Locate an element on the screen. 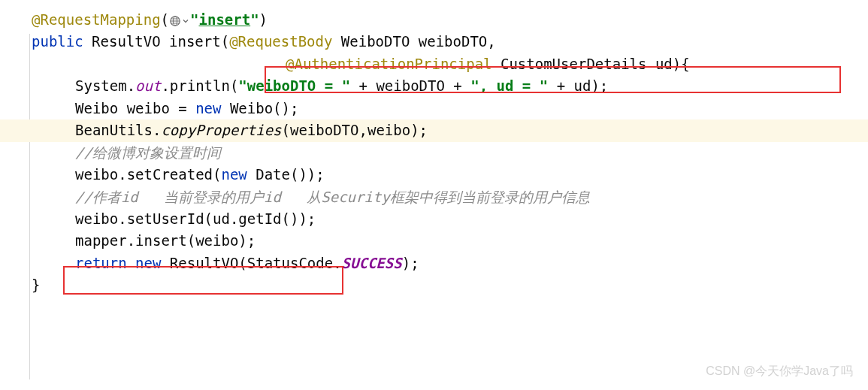 This screenshot has width=868, height=390. code-line-1: @RequestMapping("insert") is located at coordinates (434, 20).